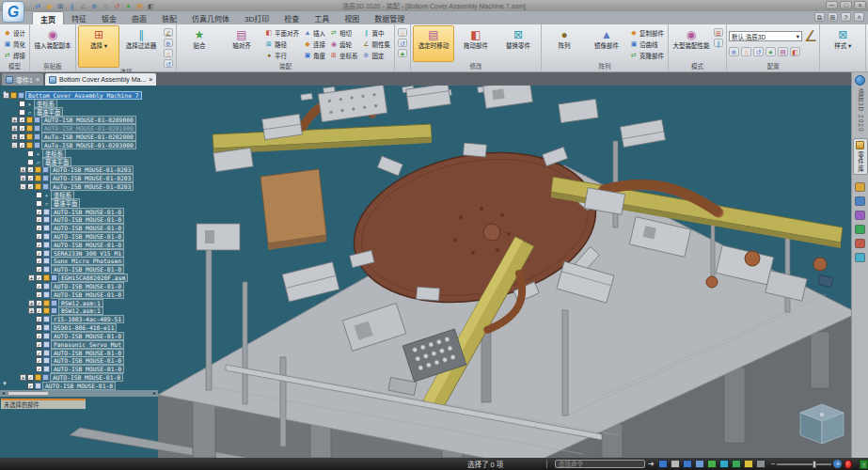 This screenshot has height=470, width=868. Describe the element at coordinates (60, 6) in the screenshot. I see `save-icon: ⊞` at that location.